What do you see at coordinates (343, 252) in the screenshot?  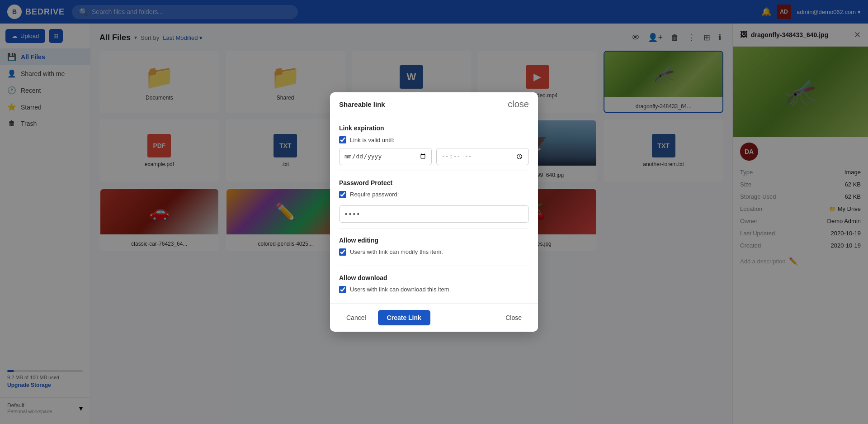 I see `allow-editing-checkbox` at bounding box center [343, 252].